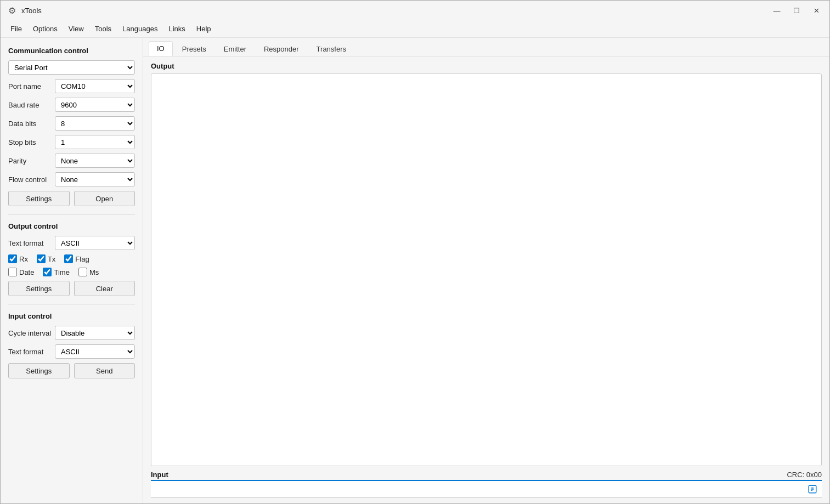 The height and width of the screenshot is (504, 830). I want to click on tab-presets: Presets, so click(194, 49).